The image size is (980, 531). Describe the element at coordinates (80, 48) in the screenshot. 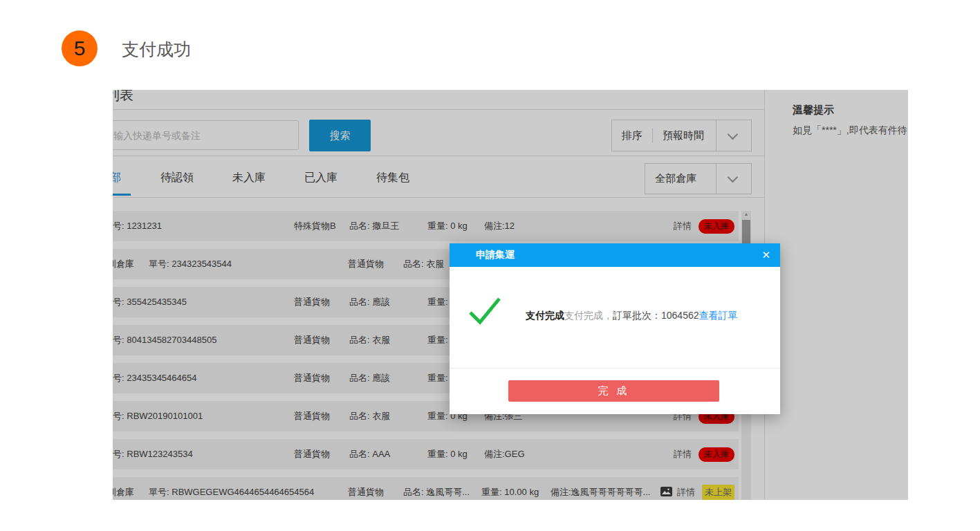

I see `step-number: 5` at that location.